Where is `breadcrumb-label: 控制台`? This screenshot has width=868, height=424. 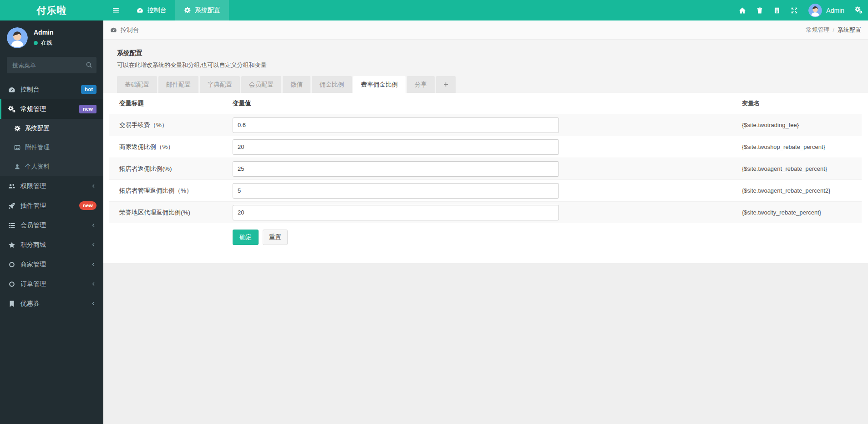 breadcrumb-label: 控制台 is located at coordinates (130, 30).